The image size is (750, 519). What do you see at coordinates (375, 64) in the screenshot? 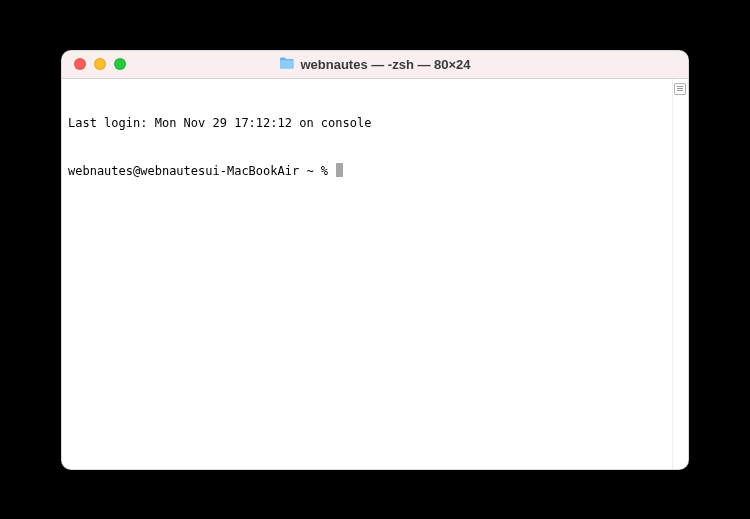
I see `window-title-wrap: webnautes — -zsh — 80×24` at bounding box center [375, 64].